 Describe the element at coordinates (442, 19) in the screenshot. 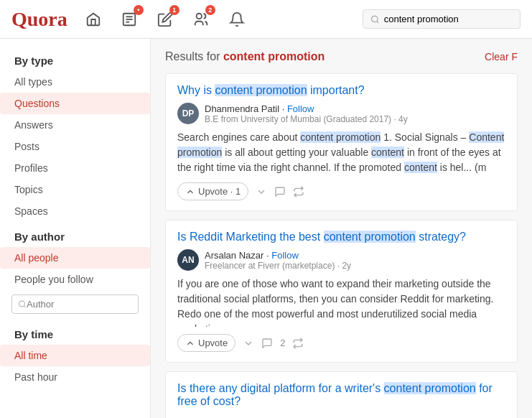

I see `search-bar` at that location.